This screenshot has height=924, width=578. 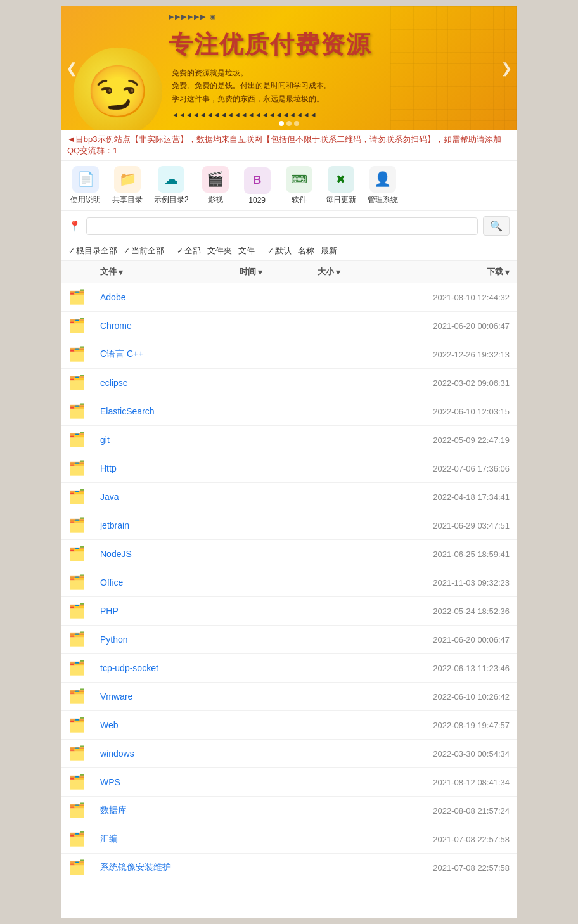 I want to click on table-row: 🗂️ 系统镜像安装维护 2021-07-08 22:57:58, so click(x=289, y=868).